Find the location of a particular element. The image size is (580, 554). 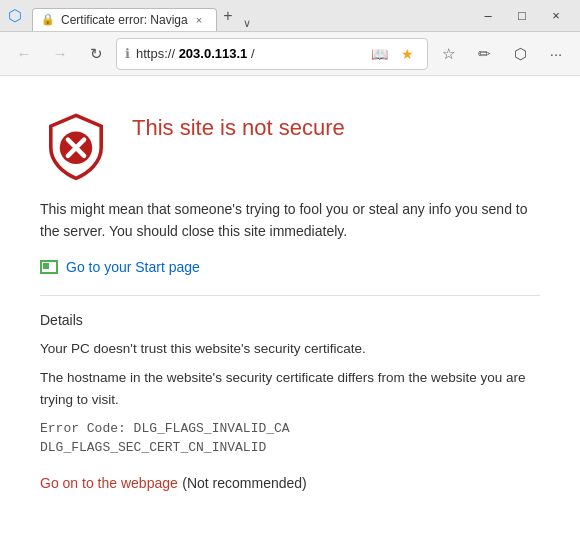

reading-view-button: 📖 is located at coordinates (379, 54).